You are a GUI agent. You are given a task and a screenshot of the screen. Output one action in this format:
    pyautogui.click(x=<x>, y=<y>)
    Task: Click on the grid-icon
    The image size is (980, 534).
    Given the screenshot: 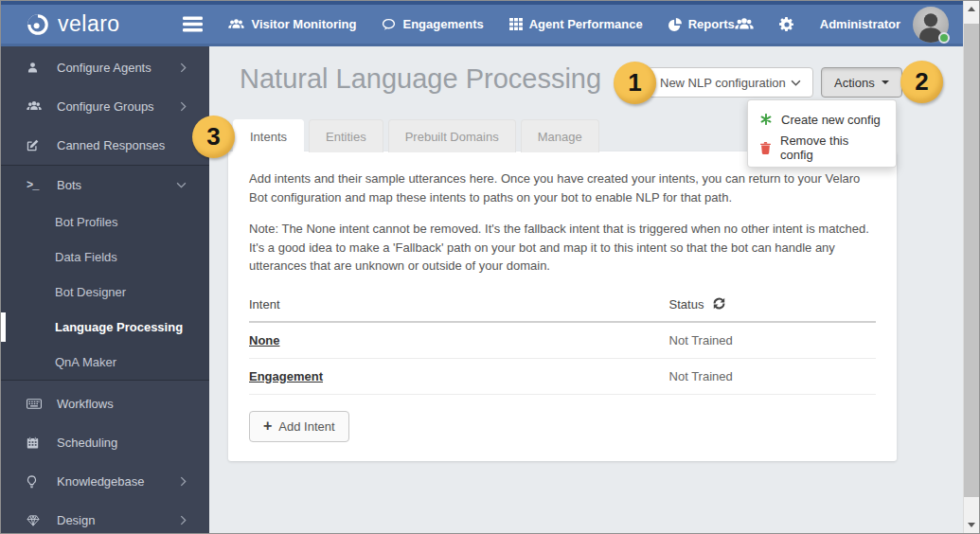 What is the action you would take?
    pyautogui.click(x=516, y=25)
    